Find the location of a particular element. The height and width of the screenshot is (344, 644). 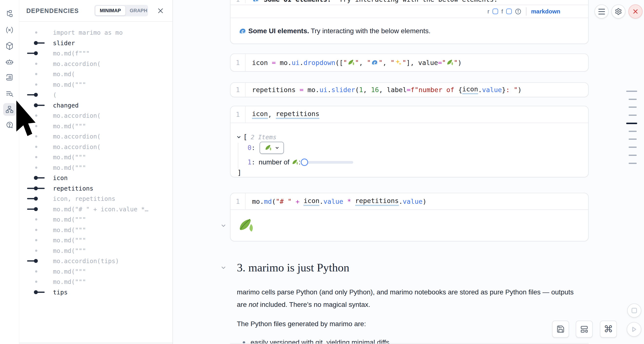

slider-track is located at coordinates (329, 162).